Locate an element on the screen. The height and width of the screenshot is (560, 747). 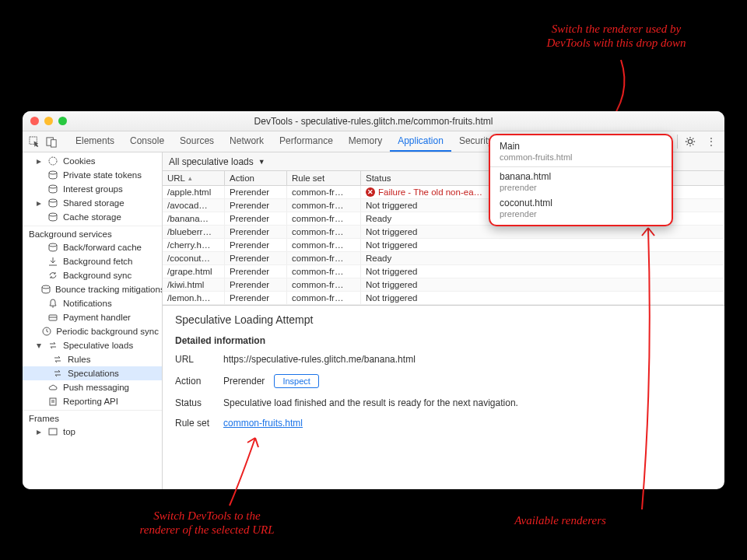
cell-url: /lemon.h… is located at coordinates (194, 298).